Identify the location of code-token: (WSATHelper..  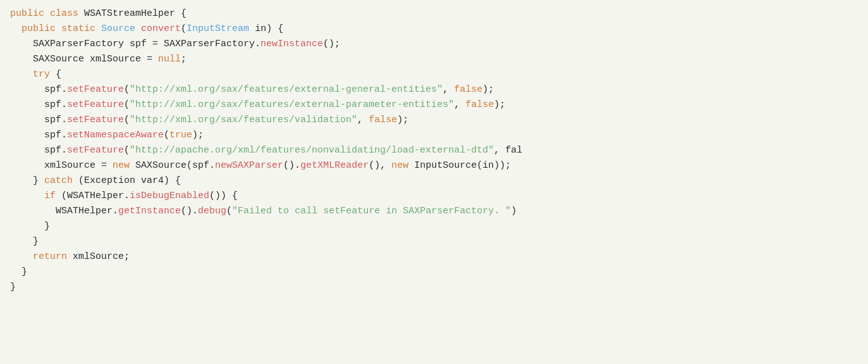
(92, 196).